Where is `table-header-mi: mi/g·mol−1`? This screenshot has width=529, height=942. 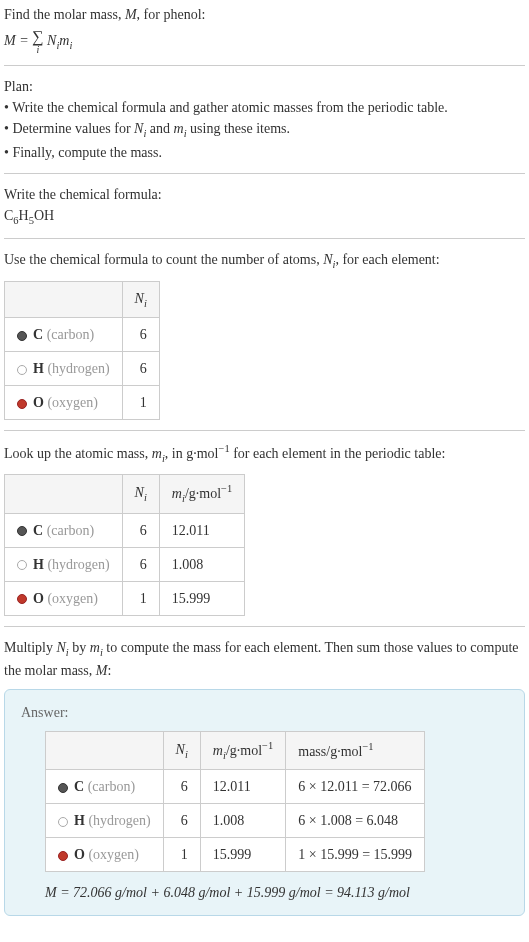 table-header-mi: mi/g·mol−1 is located at coordinates (202, 494).